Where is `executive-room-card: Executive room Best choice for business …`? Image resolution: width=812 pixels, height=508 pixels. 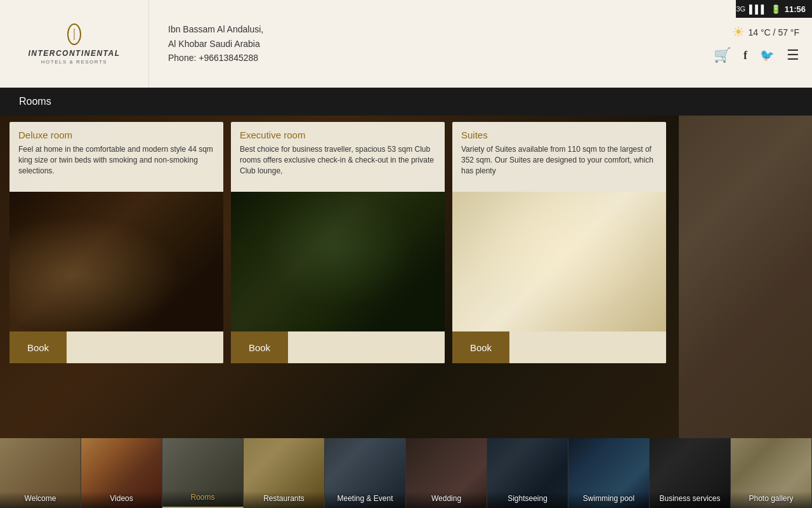 executive-room-card: Executive room Best choice for business … is located at coordinates (337, 243).